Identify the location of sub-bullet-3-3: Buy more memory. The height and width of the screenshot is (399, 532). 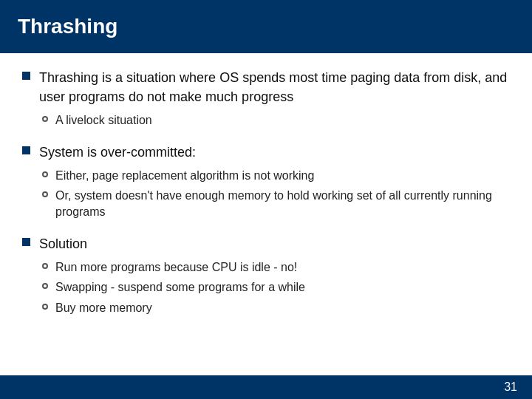
(174, 308).